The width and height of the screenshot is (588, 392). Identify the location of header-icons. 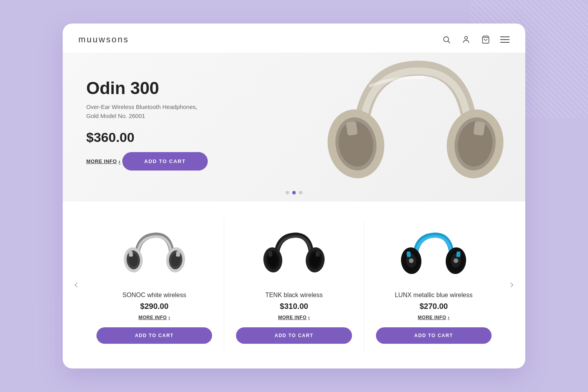
(475, 40).